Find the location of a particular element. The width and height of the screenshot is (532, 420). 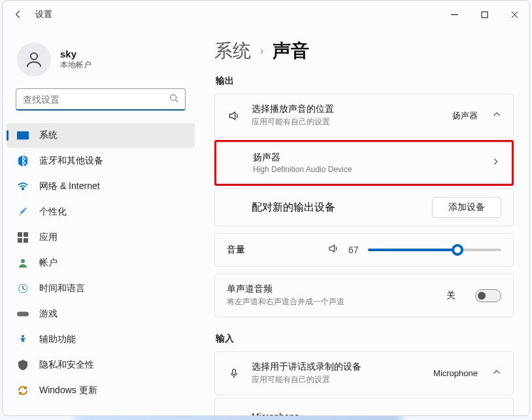

output-speaker-title: 扬声器 is located at coordinates (367, 158).